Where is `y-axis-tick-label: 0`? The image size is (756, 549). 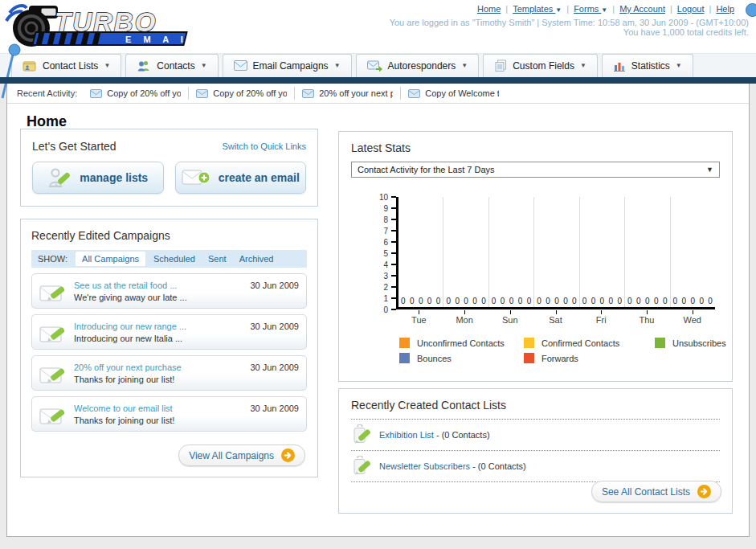
y-axis-tick-label: 0 is located at coordinates (386, 310).